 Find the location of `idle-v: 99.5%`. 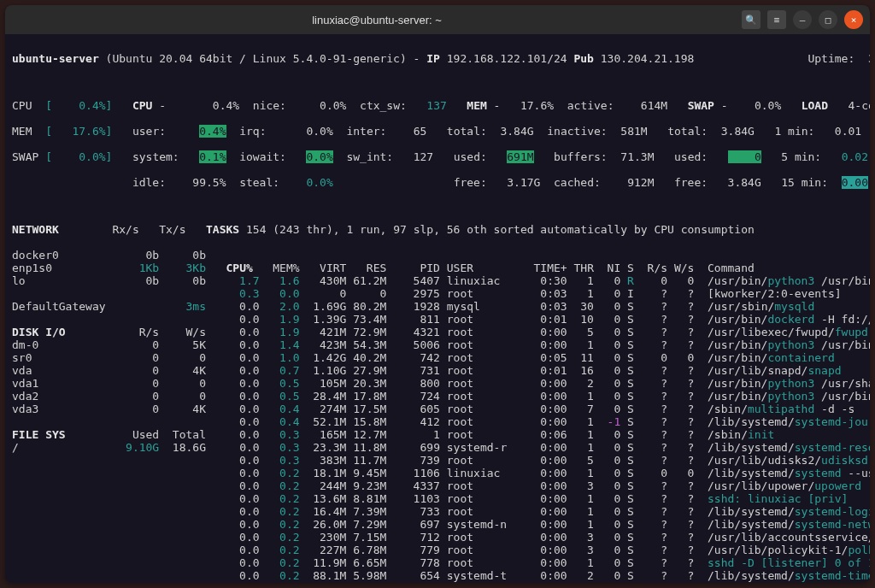

idle-v: 99.5% is located at coordinates (208, 183).